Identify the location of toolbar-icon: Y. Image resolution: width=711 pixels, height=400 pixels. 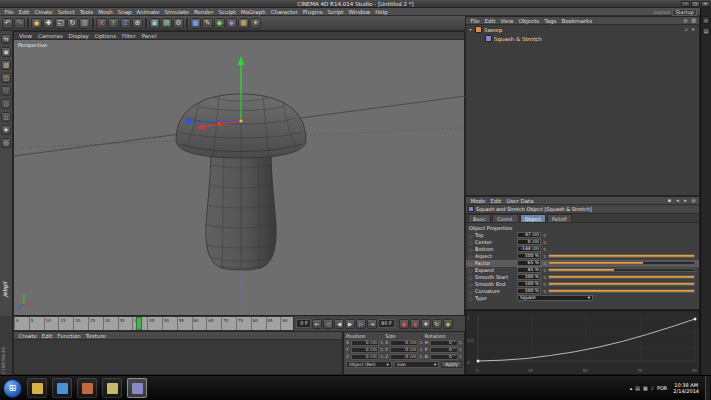
(114, 24).